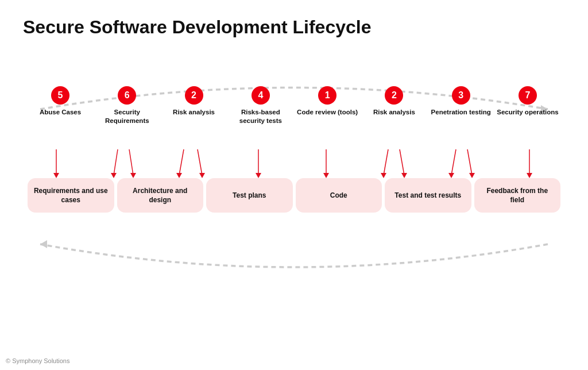 This screenshot has width=588, height=370. Describe the element at coordinates (60, 95) in the screenshot. I see `step-badge-1: 5` at that location.